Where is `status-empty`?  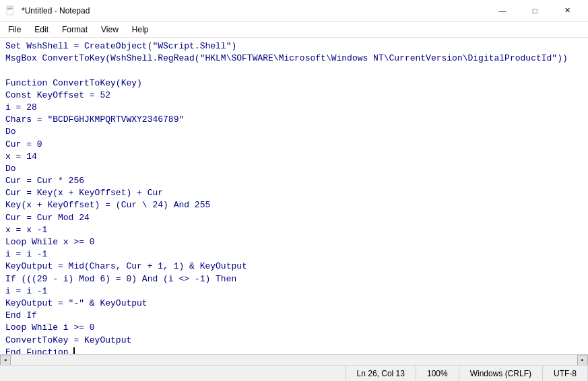
status-empty is located at coordinates (173, 373).